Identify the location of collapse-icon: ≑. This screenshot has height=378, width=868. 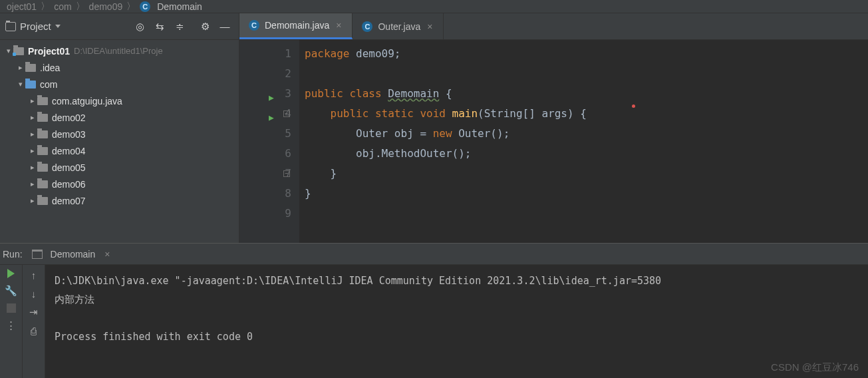
(180, 27).